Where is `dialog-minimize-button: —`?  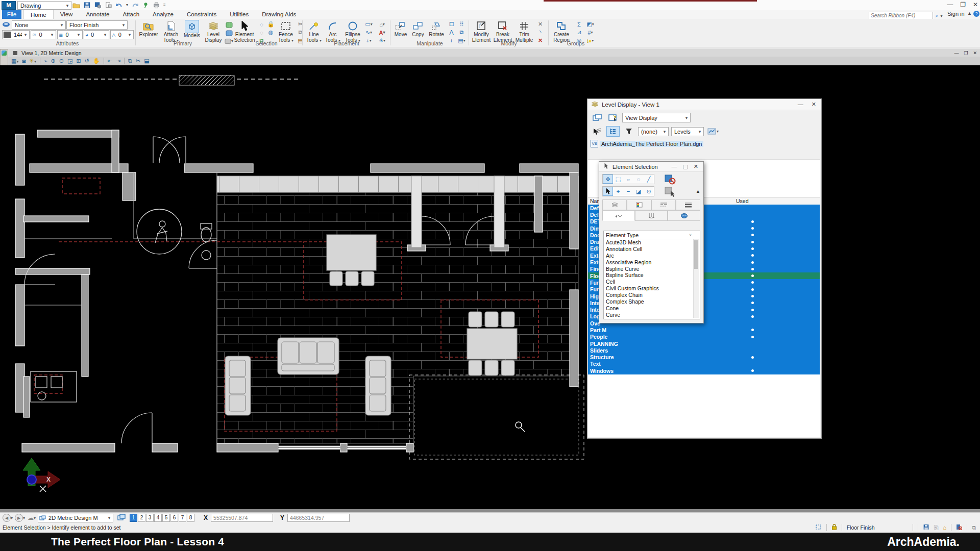 dialog-minimize-button: — is located at coordinates (674, 166).